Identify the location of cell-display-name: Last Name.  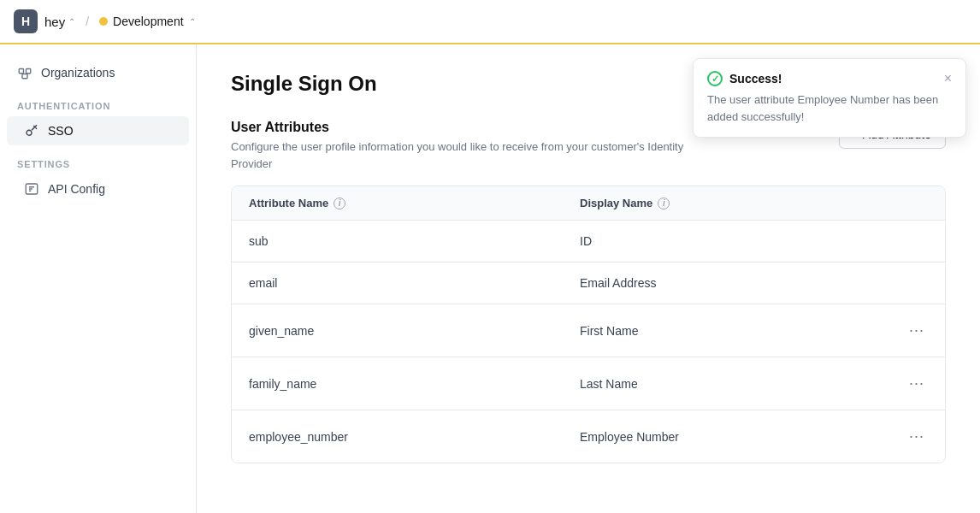
(729, 383).